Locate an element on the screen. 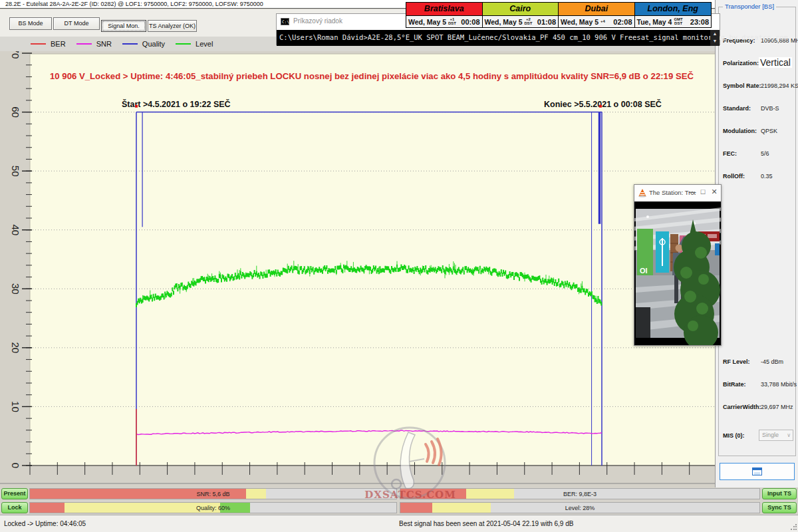 This screenshot has width=798, height=532. statusbar: Locked -> Uptime: 04:46:05 Best signal h… is located at coordinates (399, 523).